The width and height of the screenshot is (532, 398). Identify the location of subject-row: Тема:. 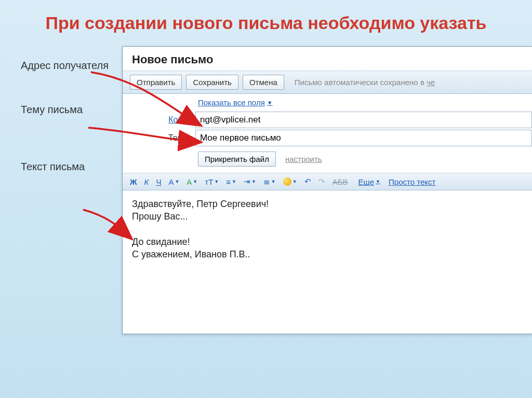
(327, 138).